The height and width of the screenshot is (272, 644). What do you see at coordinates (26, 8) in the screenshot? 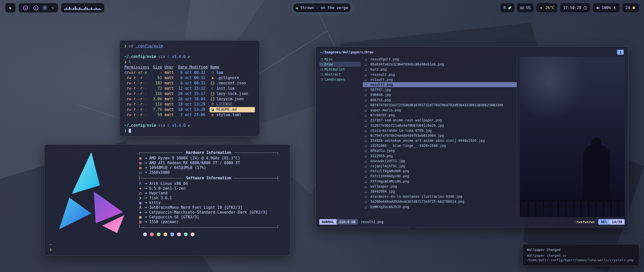
I see `workspace-icon-u: u` at bounding box center [26, 8].